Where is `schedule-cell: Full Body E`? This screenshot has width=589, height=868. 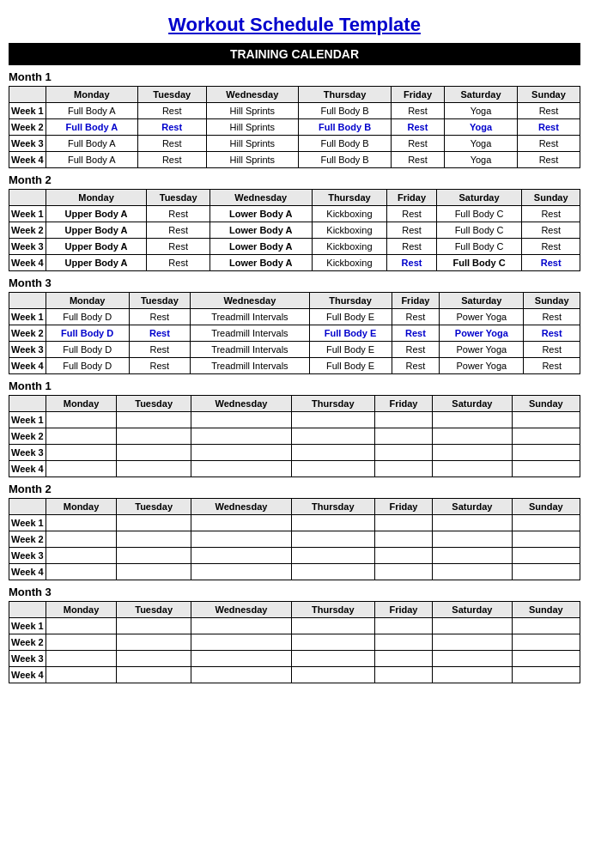
schedule-cell: Full Body E is located at coordinates (350, 333).